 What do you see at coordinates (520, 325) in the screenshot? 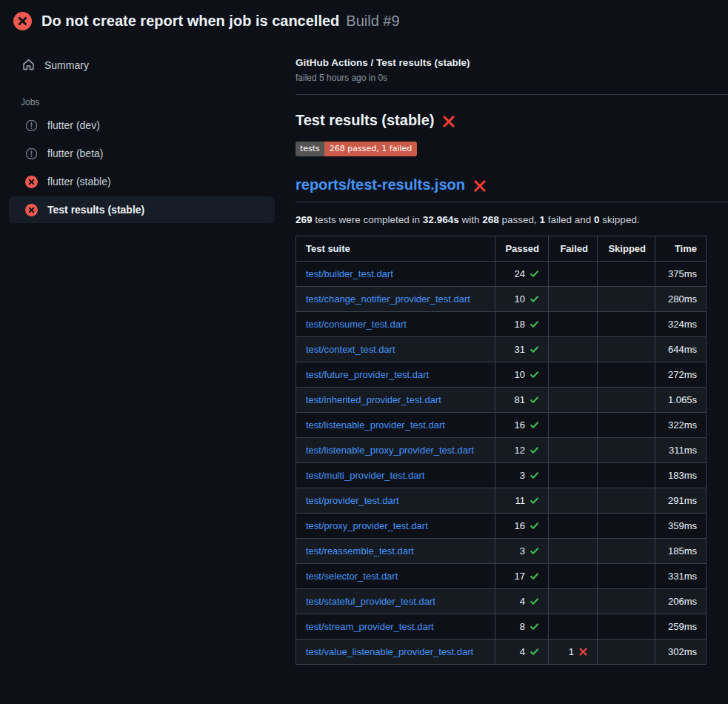
I see `passed-count: 18` at bounding box center [520, 325].